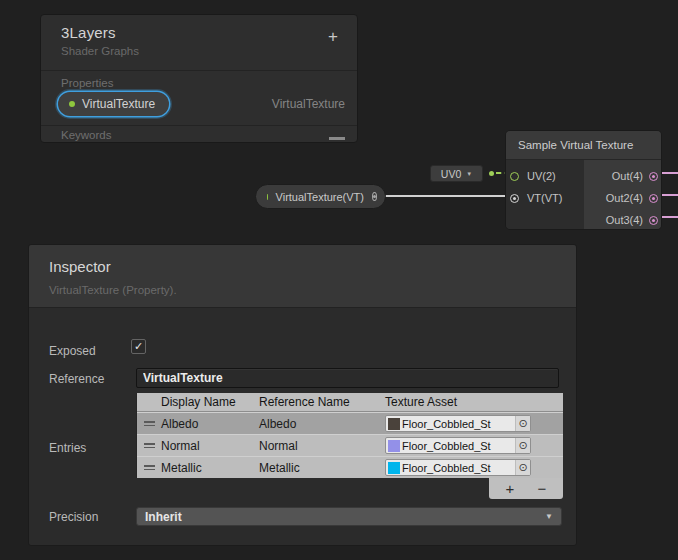  I want to click on entries-table-footer: + −, so click(526, 488).